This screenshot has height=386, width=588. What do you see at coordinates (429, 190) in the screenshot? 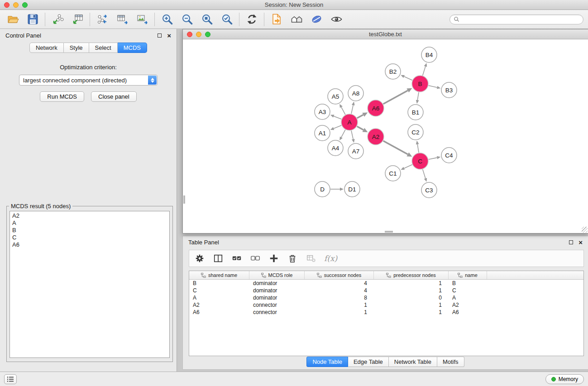
I see `graph-node-C3: C3` at bounding box center [429, 190].